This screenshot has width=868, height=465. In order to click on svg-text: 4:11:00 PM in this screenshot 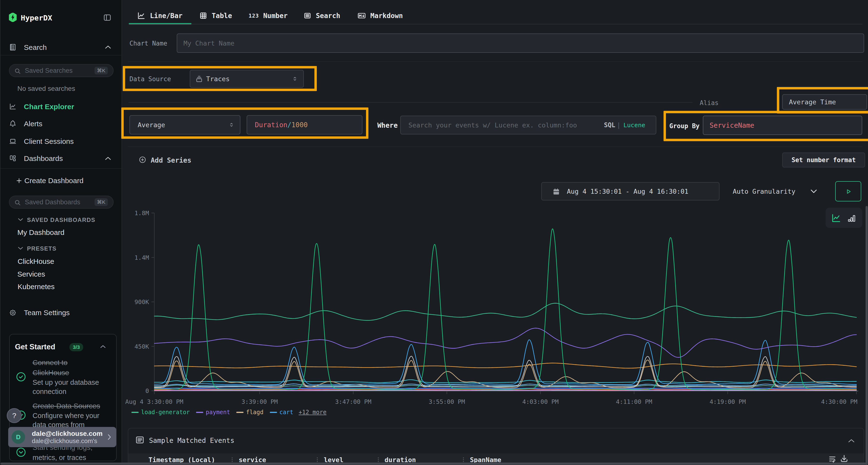, I will do `click(634, 402)`.